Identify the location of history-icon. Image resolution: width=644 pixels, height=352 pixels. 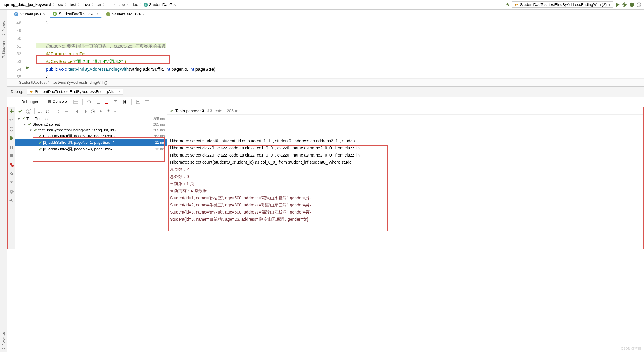
(93, 111).